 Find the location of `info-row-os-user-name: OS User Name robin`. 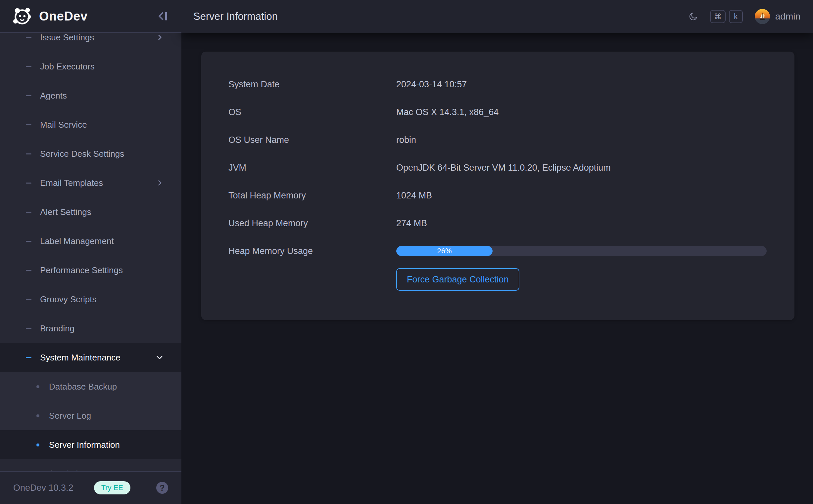

info-row-os-user-name: OS User Name robin is located at coordinates (498, 140).